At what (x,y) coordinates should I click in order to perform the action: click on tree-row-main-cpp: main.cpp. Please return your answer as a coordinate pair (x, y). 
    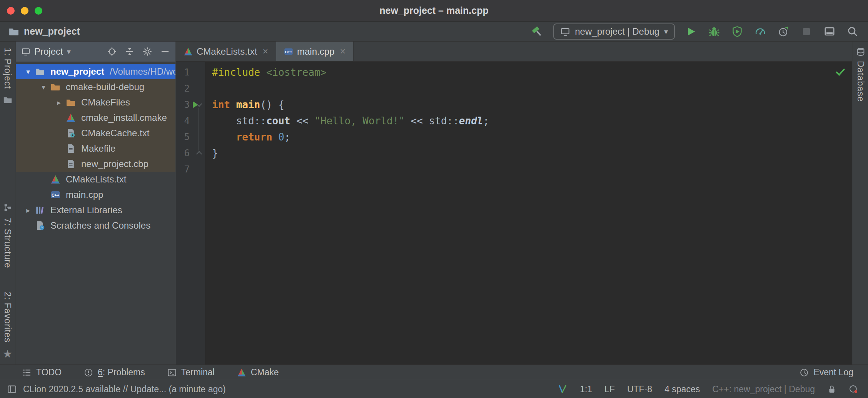
    Looking at the image, I should click on (95, 195).